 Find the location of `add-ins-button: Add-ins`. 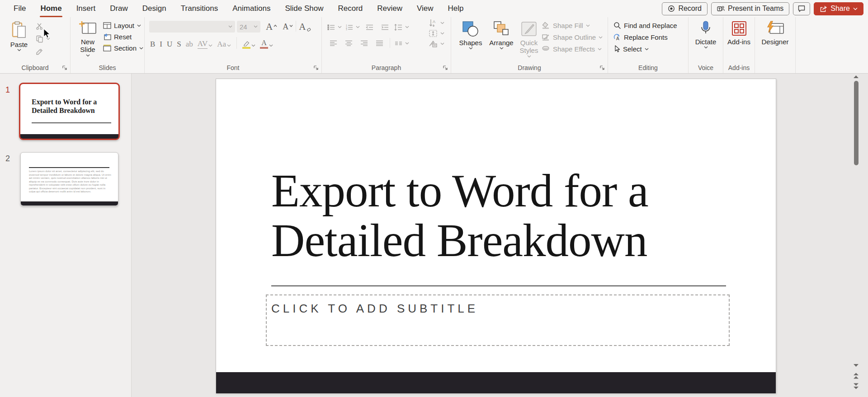

add-ins-button: Add-ins is located at coordinates (739, 33).